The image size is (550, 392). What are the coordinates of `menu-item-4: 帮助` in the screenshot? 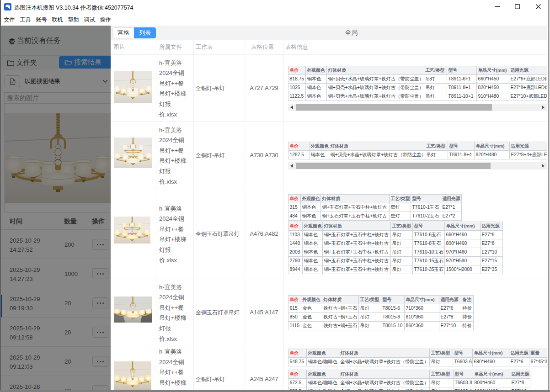 It's located at (73, 20).